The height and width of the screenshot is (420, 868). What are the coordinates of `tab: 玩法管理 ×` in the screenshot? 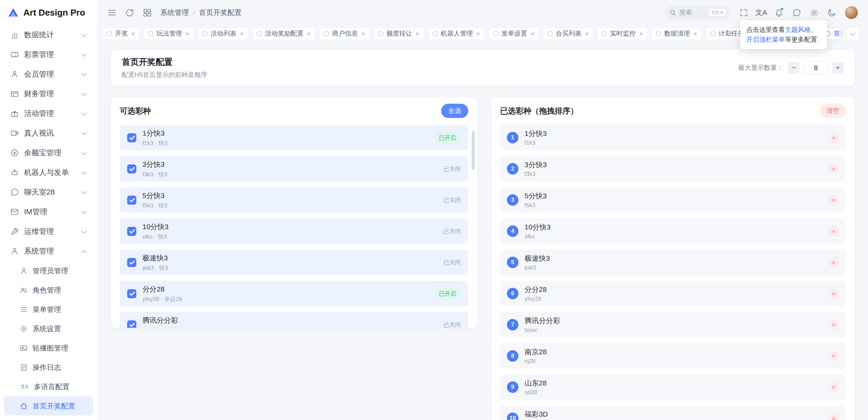 It's located at (169, 34).